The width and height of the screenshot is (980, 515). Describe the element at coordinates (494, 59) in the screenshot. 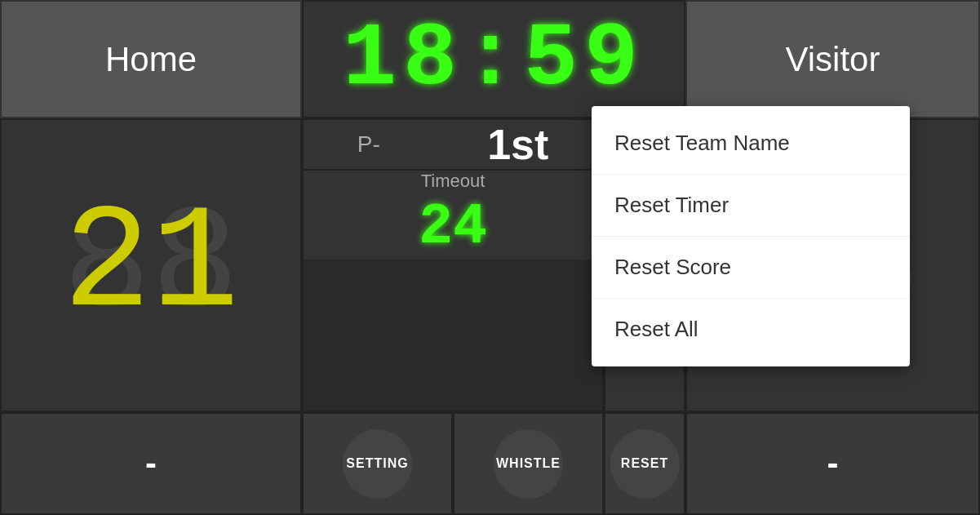

I see `timer-value: 18:59` at that location.